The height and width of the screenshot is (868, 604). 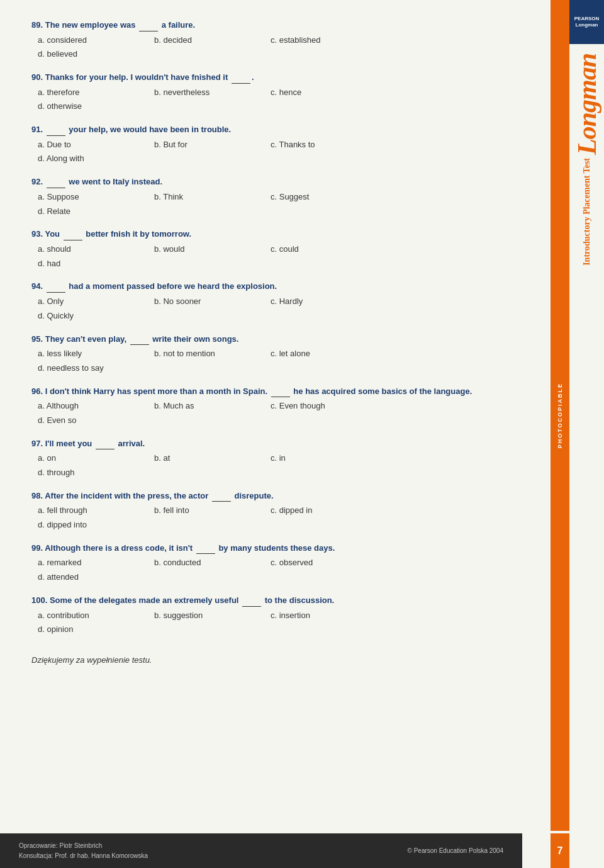 I want to click on option: c. in, so click(x=328, y=458).